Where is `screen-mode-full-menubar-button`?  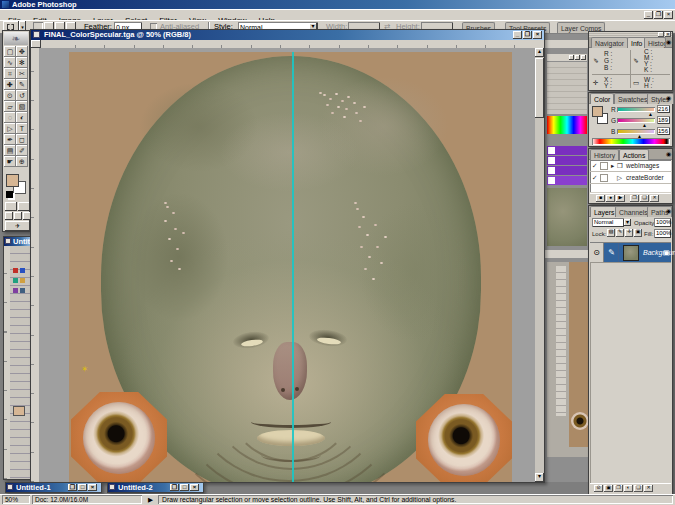 screen-mode-full-menubar-button is located at coordinates (18, 216).